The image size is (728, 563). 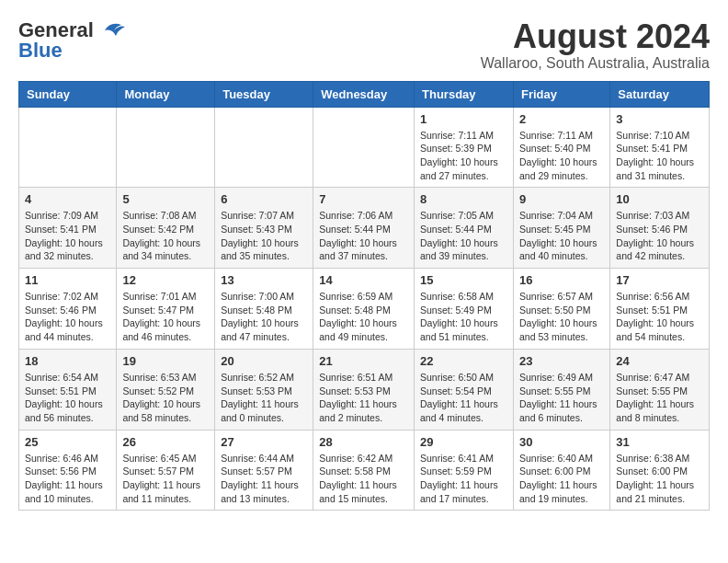 What do you see at coordinates (364, 470) in the screenshot?
I see `calendar-week-5: 25Sunrise: 6:46 AM Sunset: 5:56 PM Dayli…` at bounding box center [364, 470].